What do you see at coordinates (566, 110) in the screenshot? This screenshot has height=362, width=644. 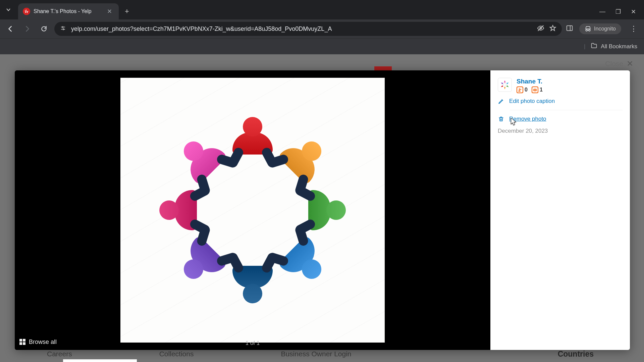 I see `panel-divider` at bounding box center [566, 110].